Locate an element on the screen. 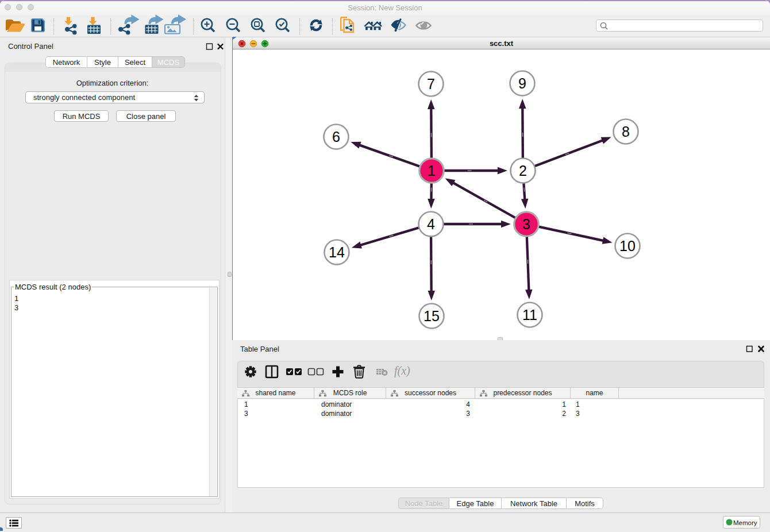 The height and width of the screenshot is (532, 770). svg-text: 6 is located at coordinates (336, 137).